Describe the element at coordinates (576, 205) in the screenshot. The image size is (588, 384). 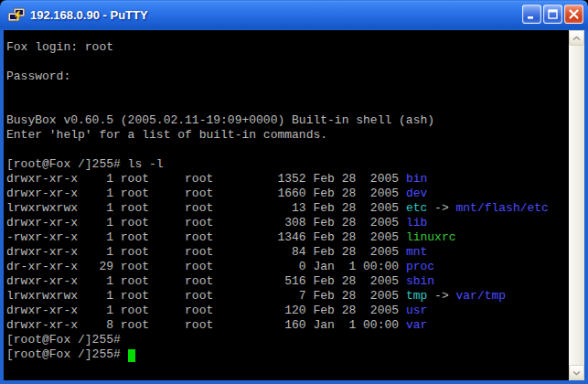
I see `scrollbar` at that location.